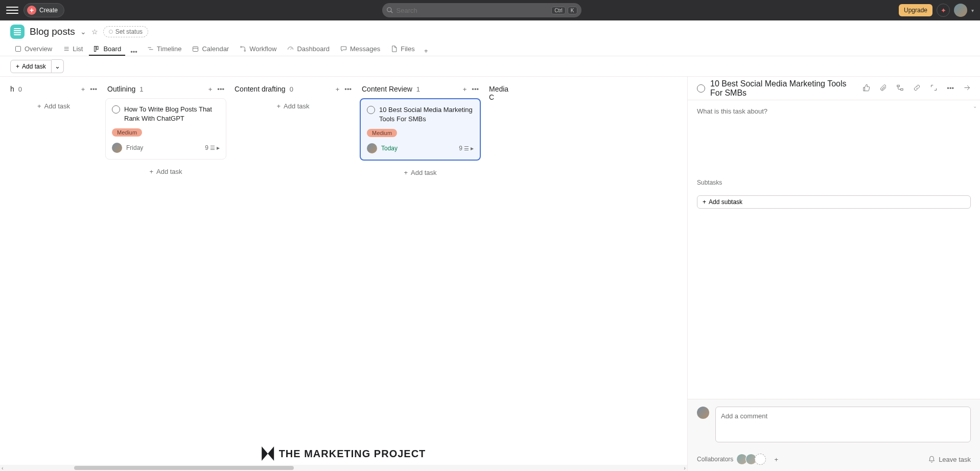 This screenshot has height=471, width=980. I want to click on close-panel-icon, so click(967, 88).